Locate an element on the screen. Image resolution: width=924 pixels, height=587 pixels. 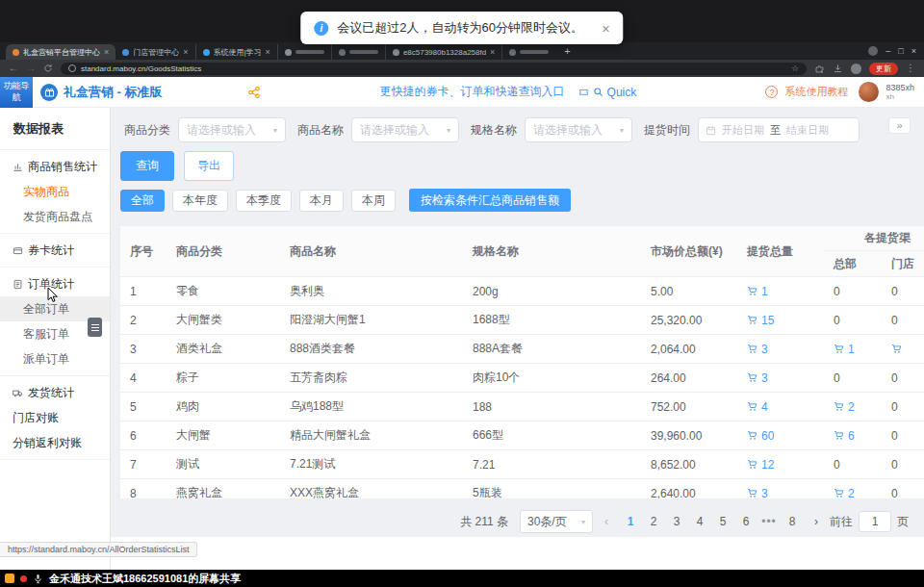
page-4: 4 is located at coordinates (700, 522).